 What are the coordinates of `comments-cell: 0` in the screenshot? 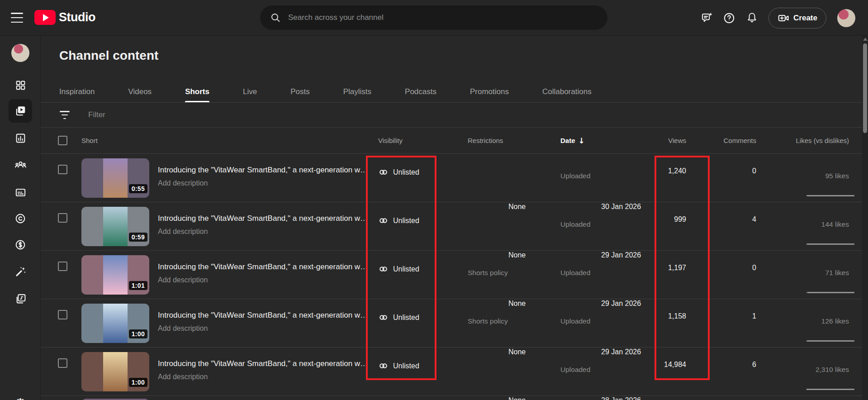 It's located at (729, 268).